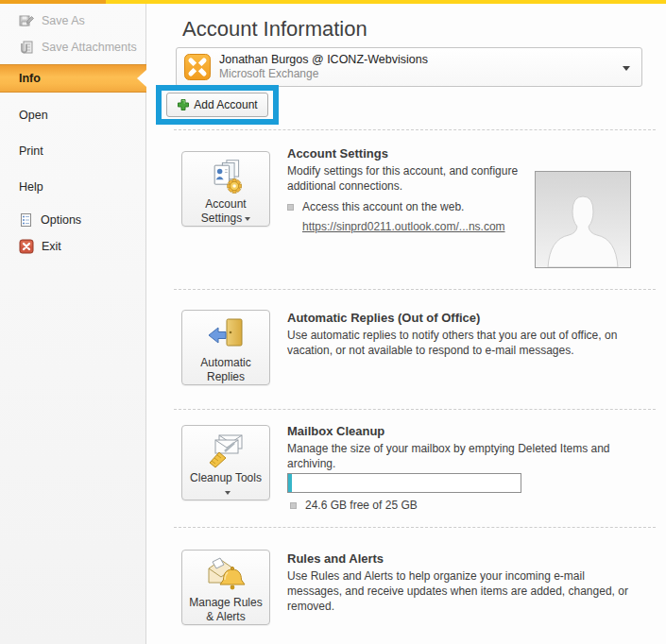  I want to click on save-attachments-icon, so click(26, 47).